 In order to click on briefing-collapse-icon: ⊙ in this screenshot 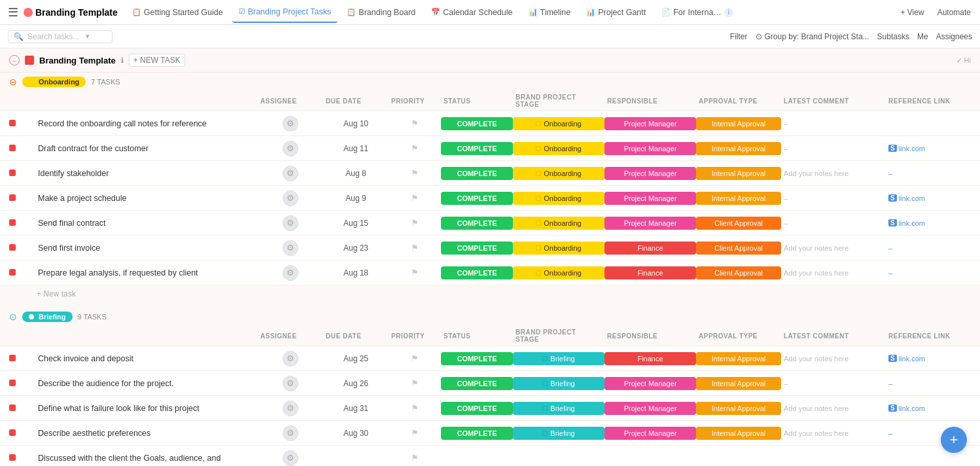, I will do `click(13, 317)`.